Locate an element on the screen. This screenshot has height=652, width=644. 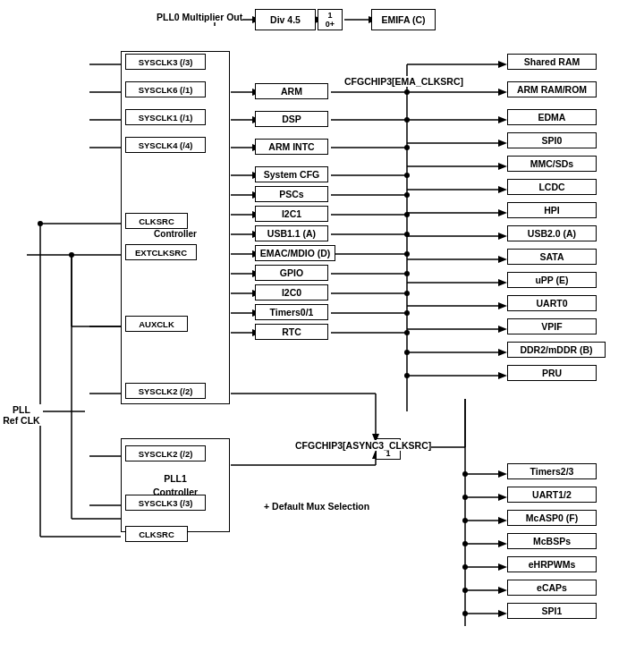
arm-intc-box: ARM INTC is located at coordinates (292, 147).